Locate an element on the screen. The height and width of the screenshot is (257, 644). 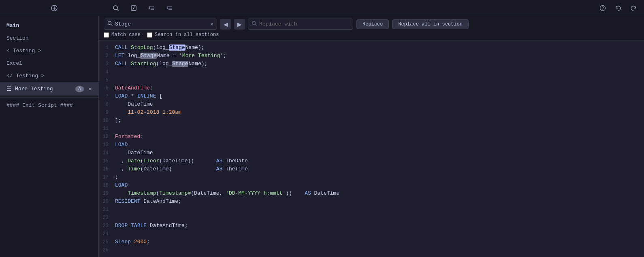
indent-decrease-icon is located at coordinates (151, 8).